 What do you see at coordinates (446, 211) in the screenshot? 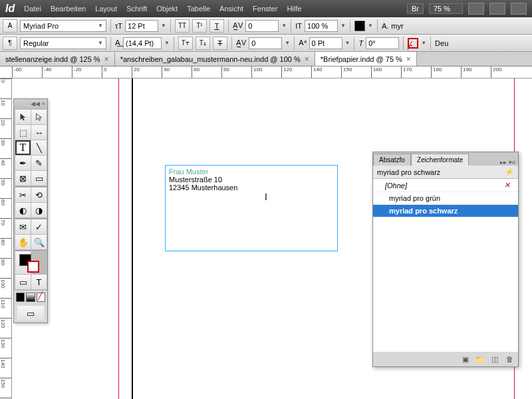
I see `style-myriad-schwarz: myriad pro schwarz` at bounding box center [446, 211].